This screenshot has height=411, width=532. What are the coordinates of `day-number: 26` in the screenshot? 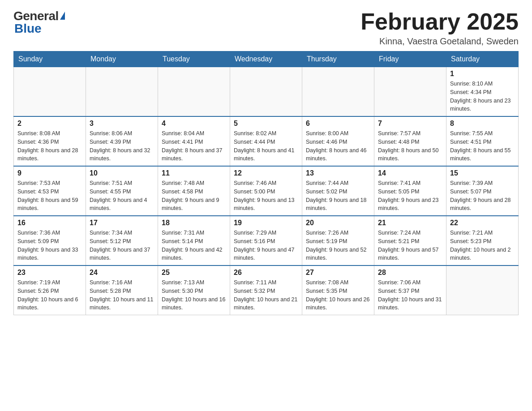 It's located at (266, 273).